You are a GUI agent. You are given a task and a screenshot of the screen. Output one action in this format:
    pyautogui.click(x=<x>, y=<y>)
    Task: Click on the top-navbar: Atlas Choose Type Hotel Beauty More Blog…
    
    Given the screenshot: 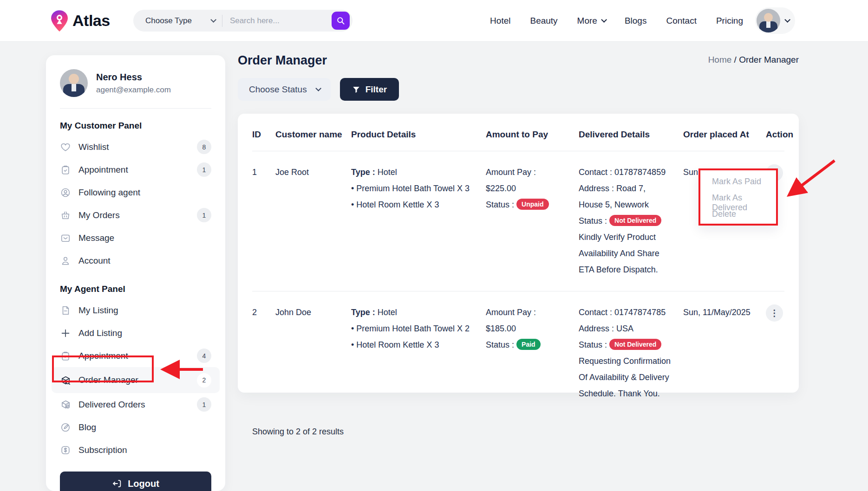 What is the action you would take?
    pyautogui.click(x=434, y=20)
    